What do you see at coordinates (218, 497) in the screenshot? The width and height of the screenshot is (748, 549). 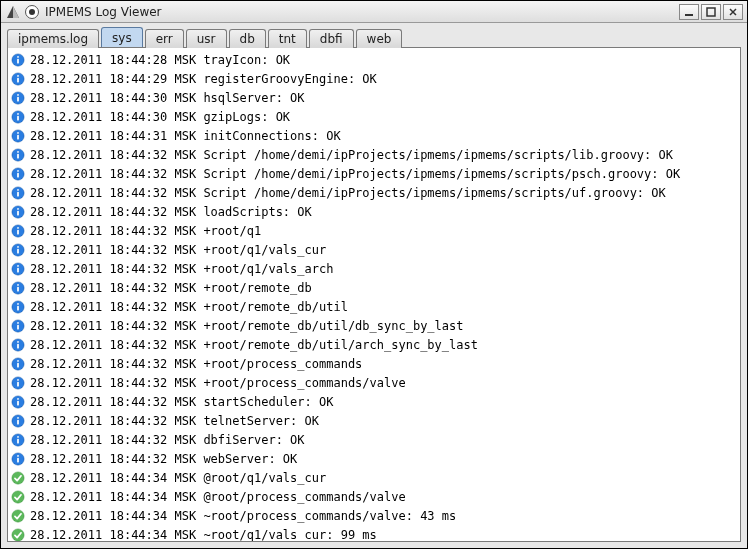 I see `log-text: 28.12.2011 18:44:34 MSK @root/process_co…` at bounding box center [218, 497].